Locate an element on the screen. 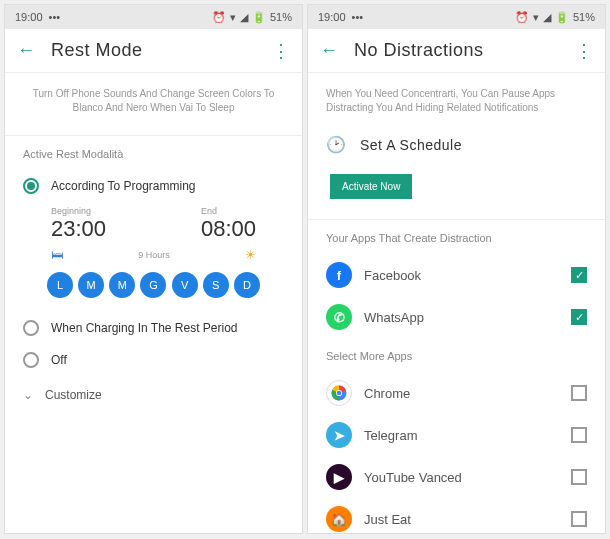 This screenshot has width=610, height=539. clock-icon: 🕑 is located at coordinates (336, 144).